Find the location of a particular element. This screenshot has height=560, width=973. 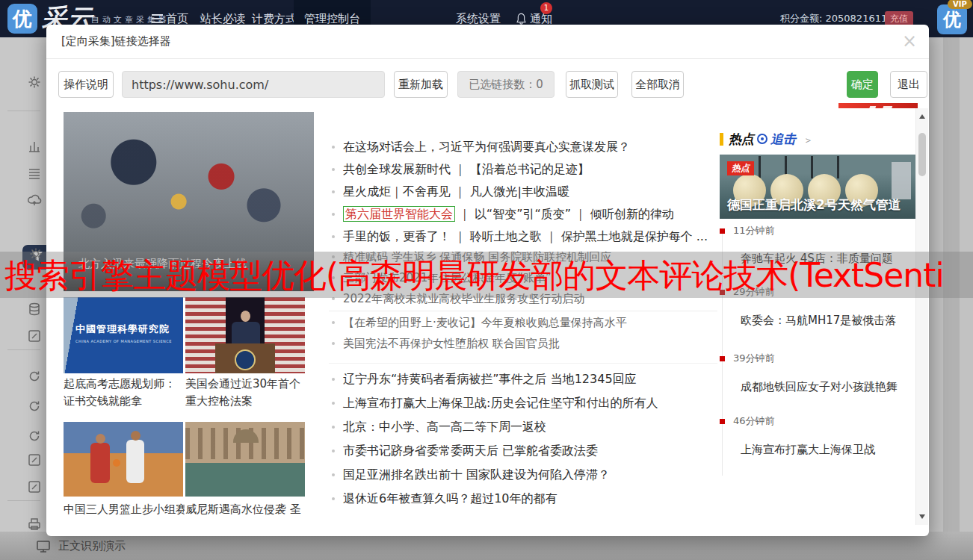

cancel-all-button: 全部取消 is located at coordinates (658, 84).